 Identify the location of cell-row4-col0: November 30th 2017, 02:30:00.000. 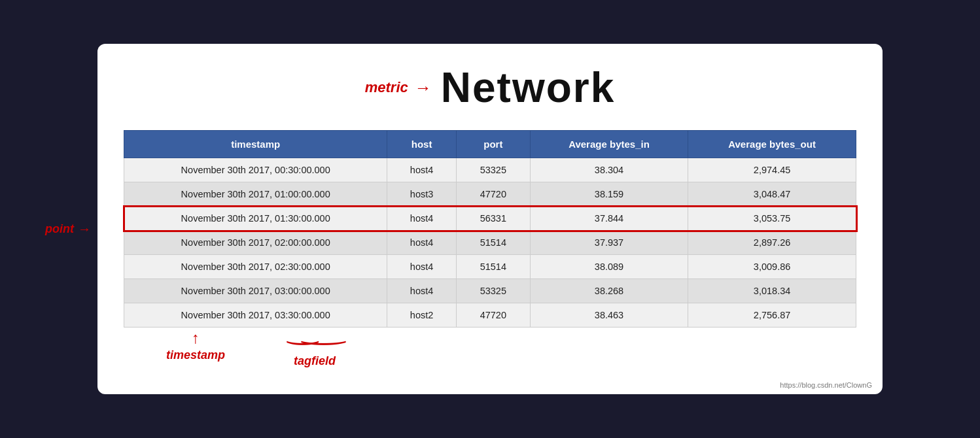
(256, 267).